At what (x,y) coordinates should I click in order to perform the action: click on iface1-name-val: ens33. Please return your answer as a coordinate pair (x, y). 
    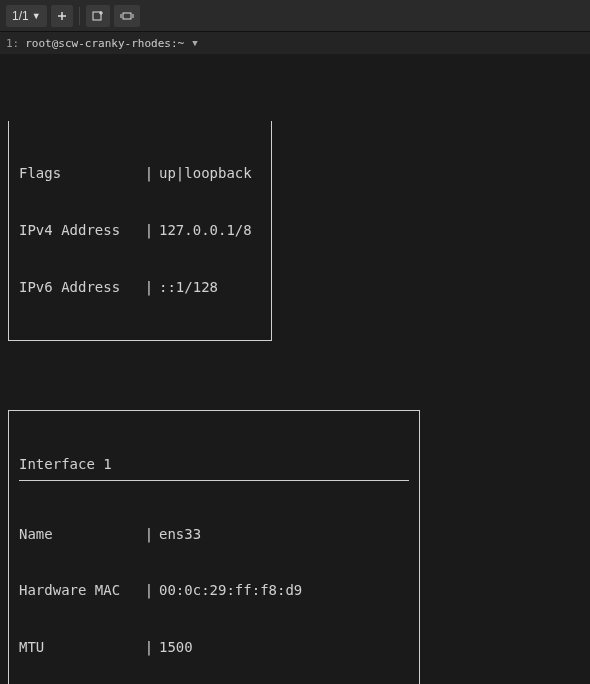
    Looking at the image, I should click on (284, 534).